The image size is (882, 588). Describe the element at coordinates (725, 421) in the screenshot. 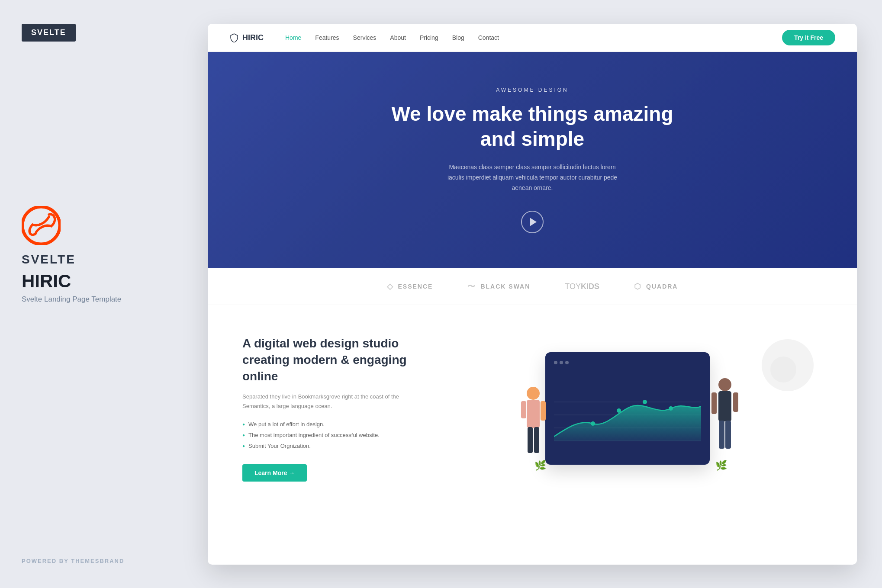

I see `person-right` at that location.